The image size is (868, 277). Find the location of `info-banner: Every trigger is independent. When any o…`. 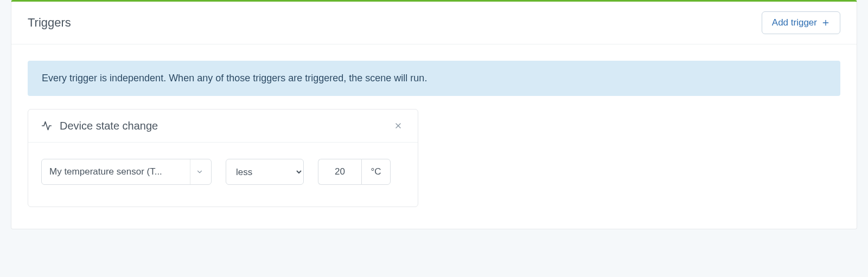

info-banner: Every trigger is independent. When any o… is located at coordinates (434, 78).